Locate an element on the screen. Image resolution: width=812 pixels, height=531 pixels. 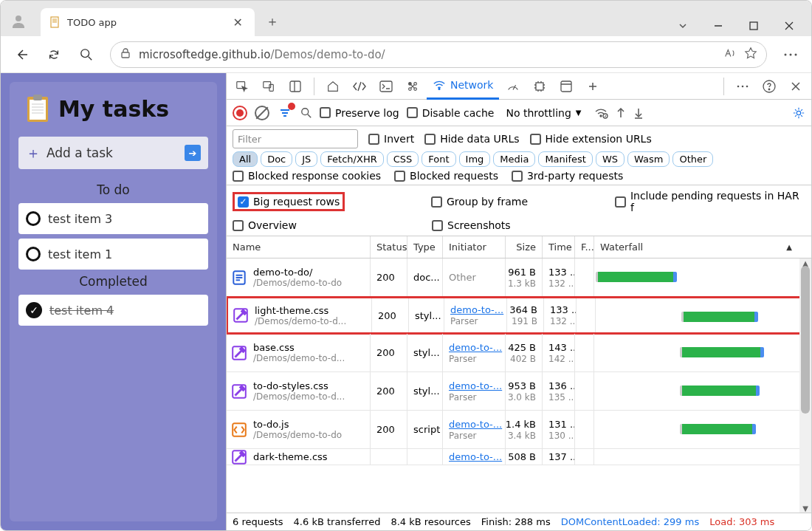
filter-chip-img: Img is located at coordinates (475, 160).